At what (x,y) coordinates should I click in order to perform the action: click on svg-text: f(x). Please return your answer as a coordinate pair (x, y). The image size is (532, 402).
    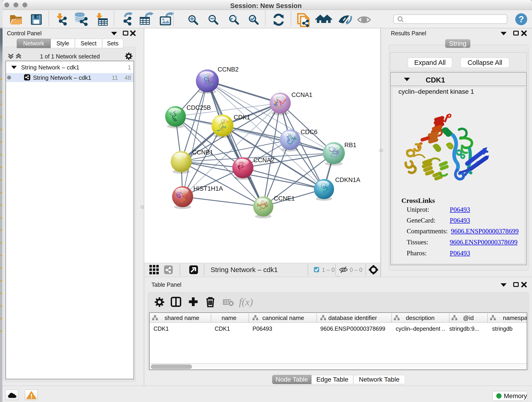
    Looking at the image, I should click on (246, 302).